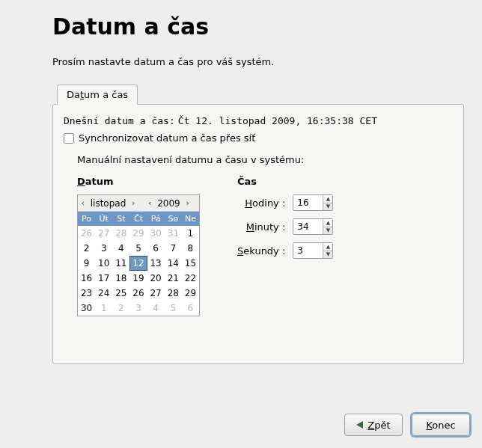 This screenshot has width=482, height=448. What do you see at coordinates (133, 203) in the screenshot?
I see `next-month-button: ›` at bounding box center [133, 203].